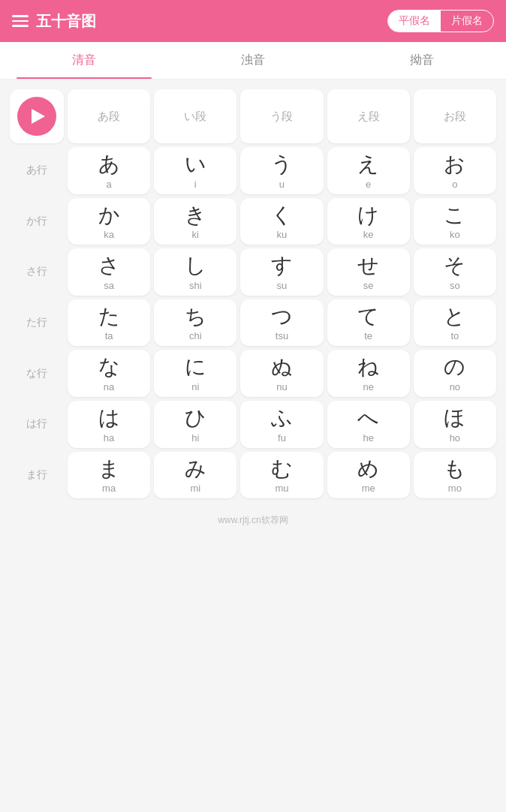 The height and width of the screenshot is (812, 506). What do you see at coordinates (455, 215) in the screenshot?
I see `kana-char-1-4: こ` at bounding box center [455, 215].